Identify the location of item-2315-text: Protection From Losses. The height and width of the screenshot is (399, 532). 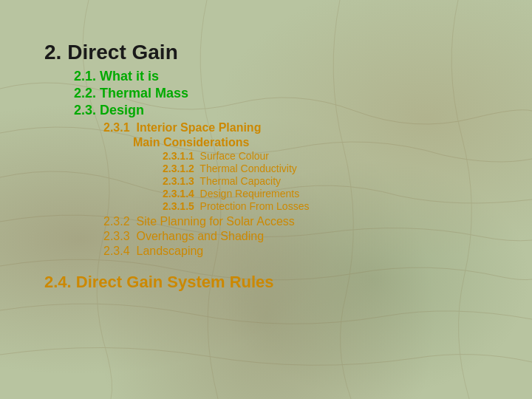
(255, 206).